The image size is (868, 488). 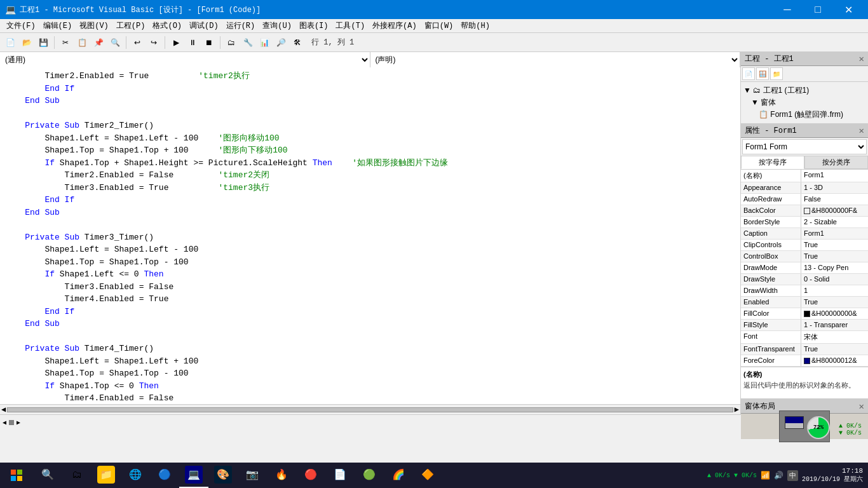 I want to click on tab-alphabetic: 按字母序, so click(x=773, y=163).